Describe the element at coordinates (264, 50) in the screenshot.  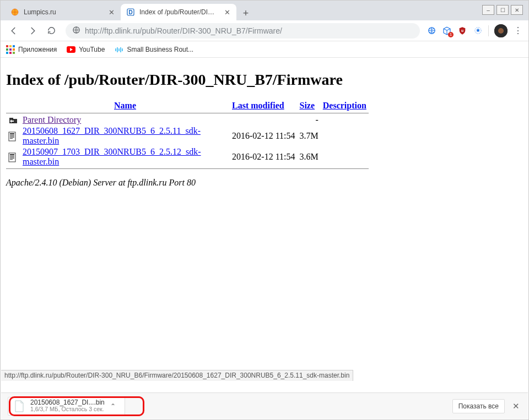
I see `bookmarks-bar: Приложения YouTube Small Business Rout..…` at that location.